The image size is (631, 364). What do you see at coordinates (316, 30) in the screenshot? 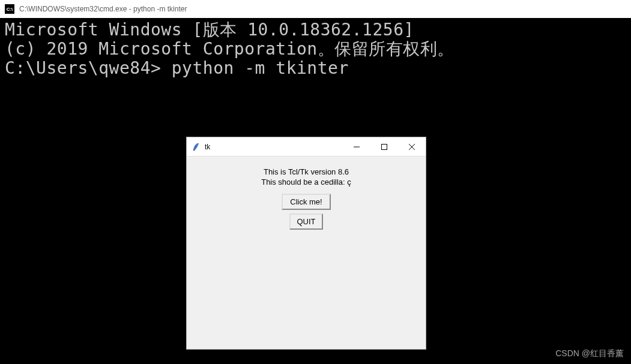
I see `terminal-line: Microsoft Windows [版本 10.0.18362.1256]` at bounding box center [316, 30].